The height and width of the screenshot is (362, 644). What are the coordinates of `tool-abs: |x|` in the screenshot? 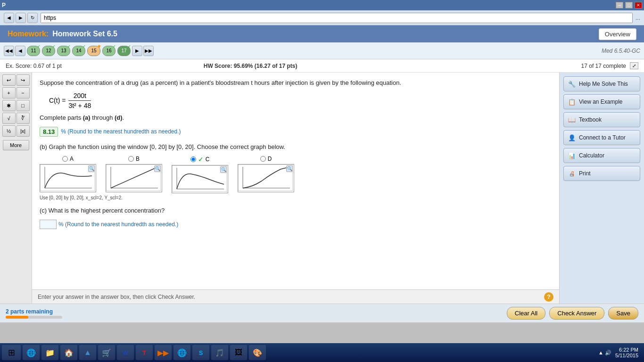 It's located at (23, 131).